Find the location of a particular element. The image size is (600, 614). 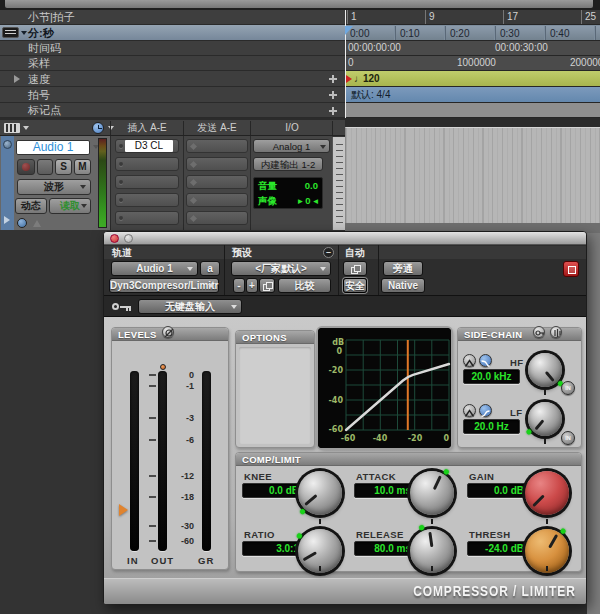

send-slot-d is located at coordinates (217, 200).